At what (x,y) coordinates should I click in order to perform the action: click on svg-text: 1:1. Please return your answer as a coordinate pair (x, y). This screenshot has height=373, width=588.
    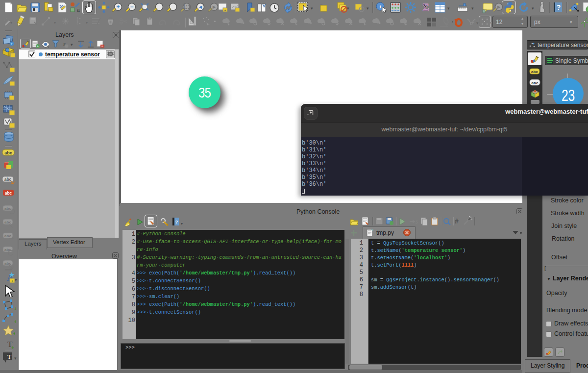
    Looking at the image, I should click on (187, 7).